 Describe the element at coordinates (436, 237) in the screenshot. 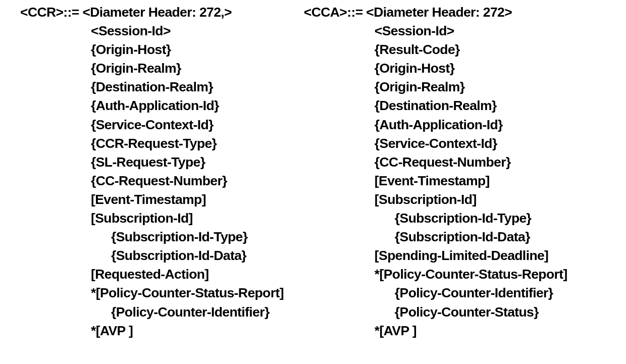

I see `cca-avp-subline: {Subscription-Id-Data}` at that location.